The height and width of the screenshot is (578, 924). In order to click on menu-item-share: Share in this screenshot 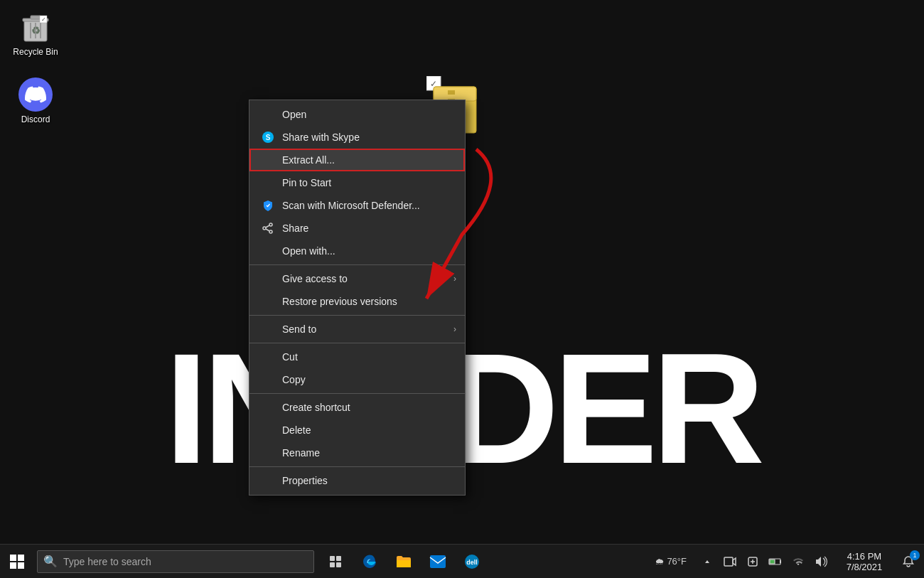, I will do `click(357, 228)`.